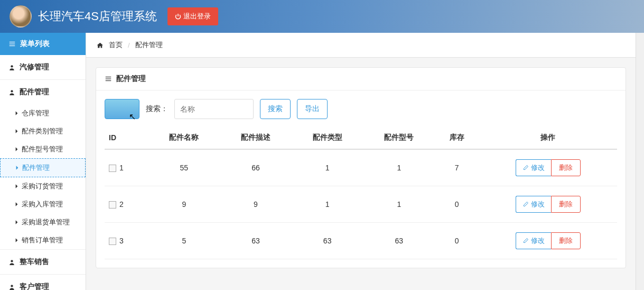  What do you see at coordinates (127, 138) in the screenshot?
I see `col-header-0: ID` at bounding box center [127, 138].